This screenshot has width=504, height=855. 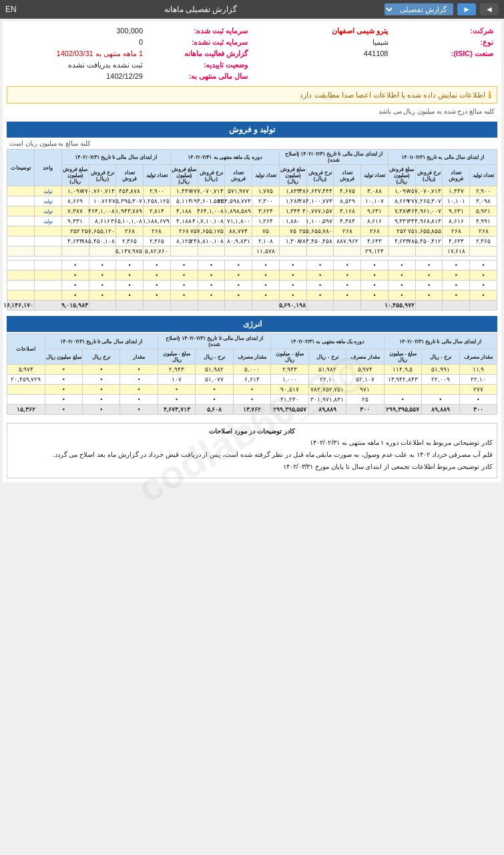 I want to click on capital-set-value: 300,000, so click(x=77, y=31).